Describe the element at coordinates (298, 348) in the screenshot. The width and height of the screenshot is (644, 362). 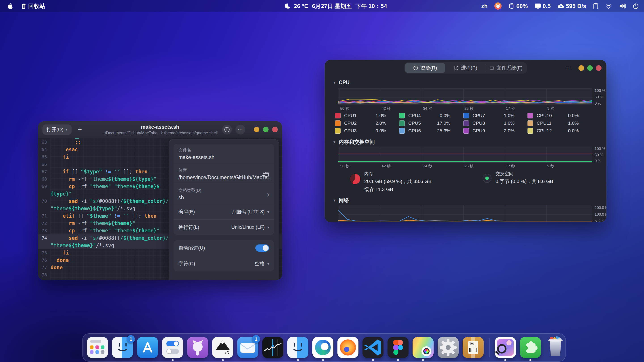
I see `dock-item-files` at that location.